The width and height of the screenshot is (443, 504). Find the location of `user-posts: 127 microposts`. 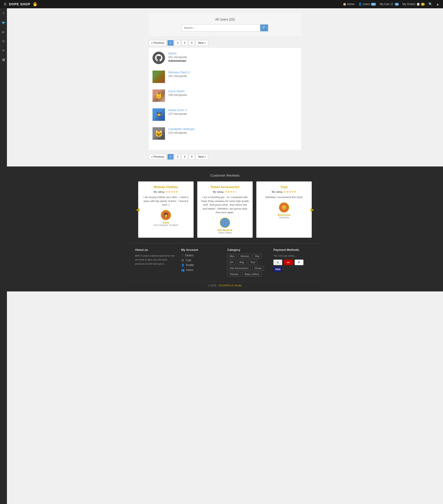

user-posts: 127 microposts is located at coordinates (233, 114).